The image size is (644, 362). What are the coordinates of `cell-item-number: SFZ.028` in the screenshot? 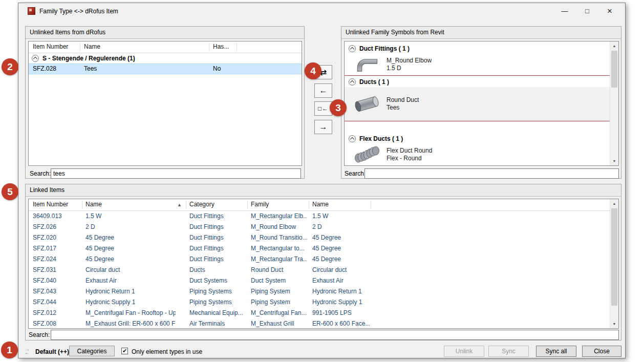 It's located at (55, 69).